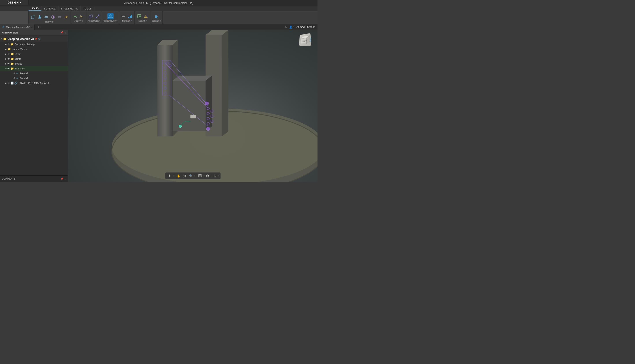  What do you see at coordinates (143, 21) in the screenshot?
I see `insert-group-label: INSERT ▾` at bounding box center [143, 21].